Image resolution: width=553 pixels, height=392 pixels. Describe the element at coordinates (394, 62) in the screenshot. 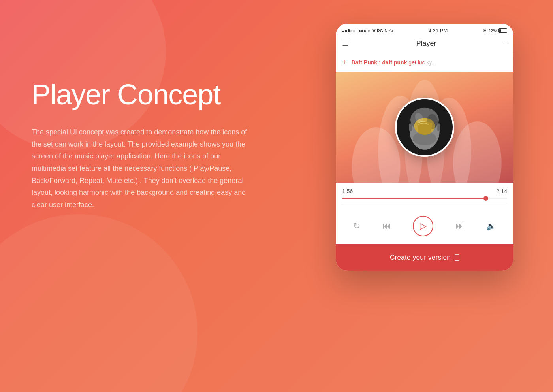

I see `song-title-area: Daft Punk : daft punk get luc ky...` at that location.